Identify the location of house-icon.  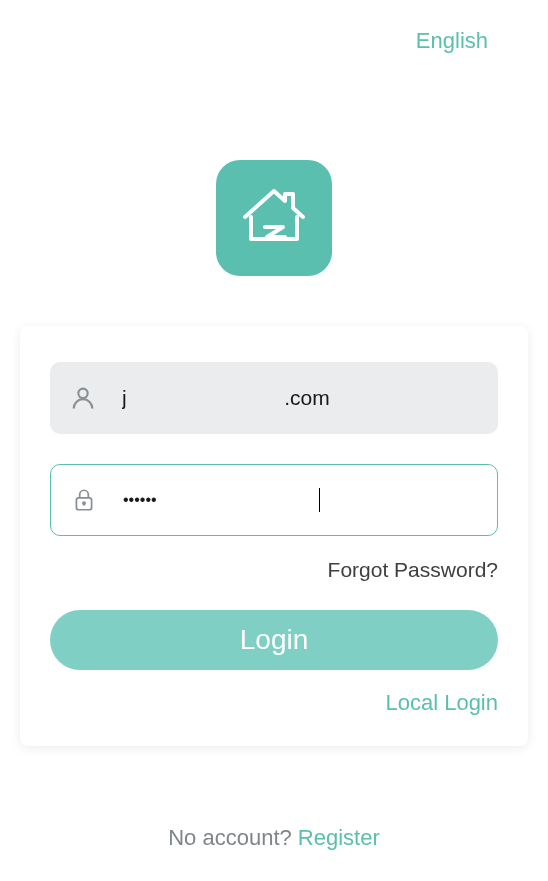
(274, 218).